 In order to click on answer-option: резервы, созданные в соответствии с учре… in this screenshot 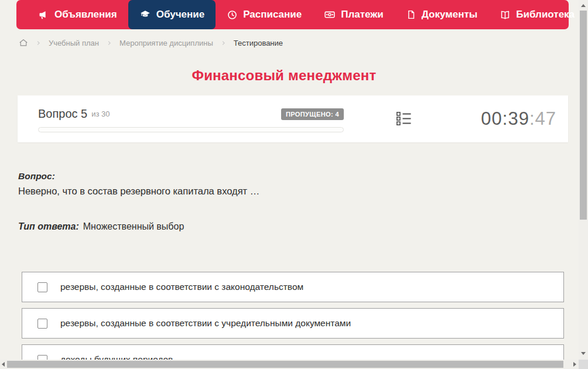, I will do `click(293, 323)`.